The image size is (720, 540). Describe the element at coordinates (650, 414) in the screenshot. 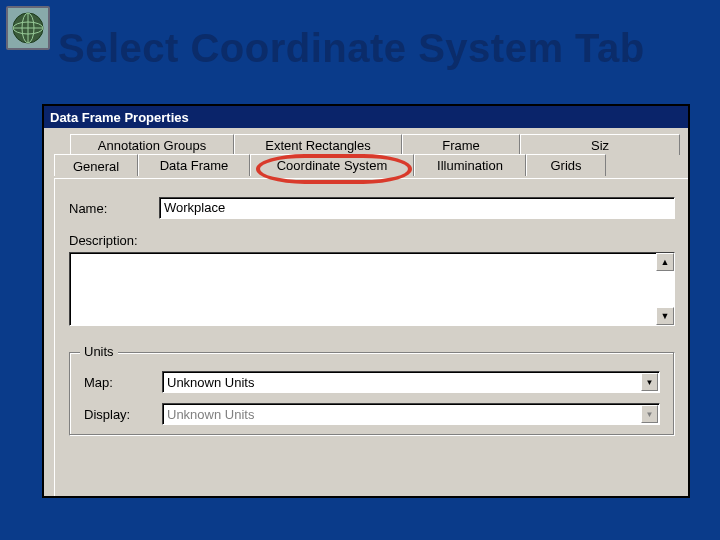

I see `display-units-dropdown-button: ▼` at that location.